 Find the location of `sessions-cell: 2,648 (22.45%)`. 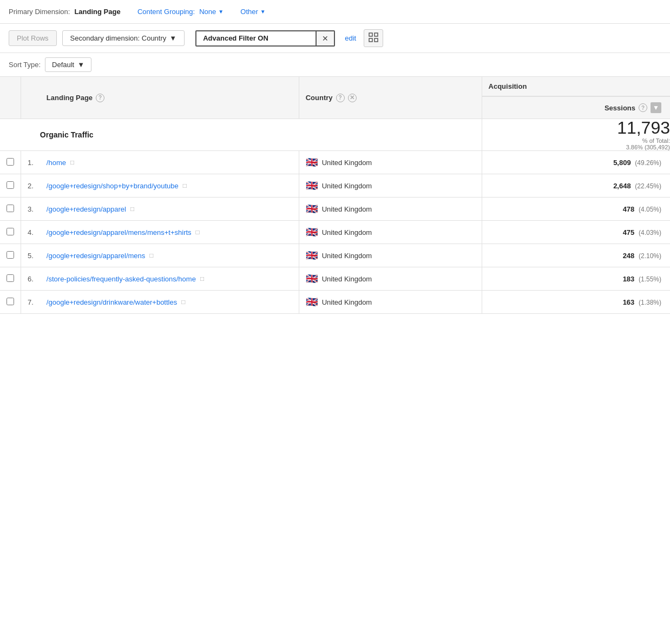

sessions-cell: 2,648 (22.45%) is located at coordinates (576, 186).